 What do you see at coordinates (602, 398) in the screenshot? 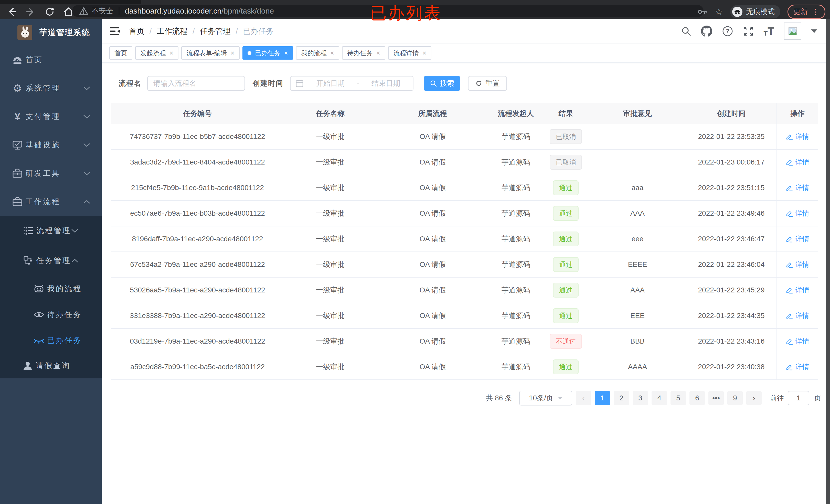
I see `page-button-1: 1` at bounding box center [602, 398].